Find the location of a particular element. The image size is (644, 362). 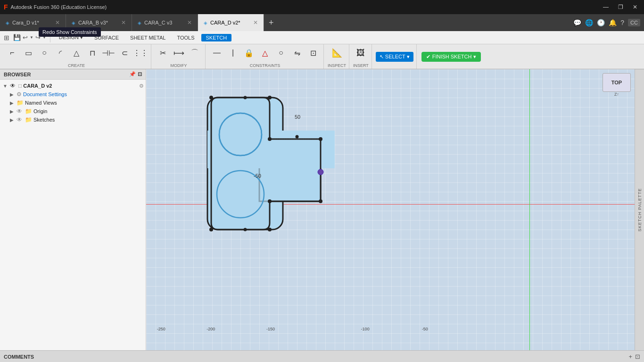

origin-label: Origin is located at coordinates (89, 111).